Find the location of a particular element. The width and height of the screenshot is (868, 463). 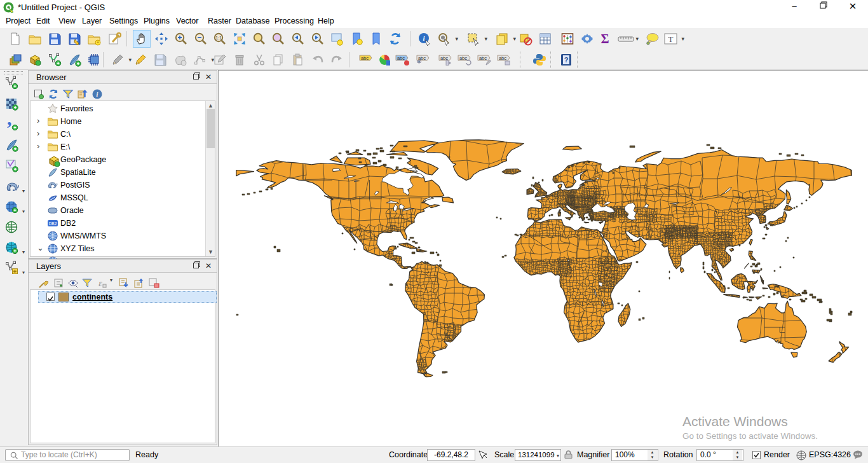

svg-text: i is located at coordinates (98, 94).